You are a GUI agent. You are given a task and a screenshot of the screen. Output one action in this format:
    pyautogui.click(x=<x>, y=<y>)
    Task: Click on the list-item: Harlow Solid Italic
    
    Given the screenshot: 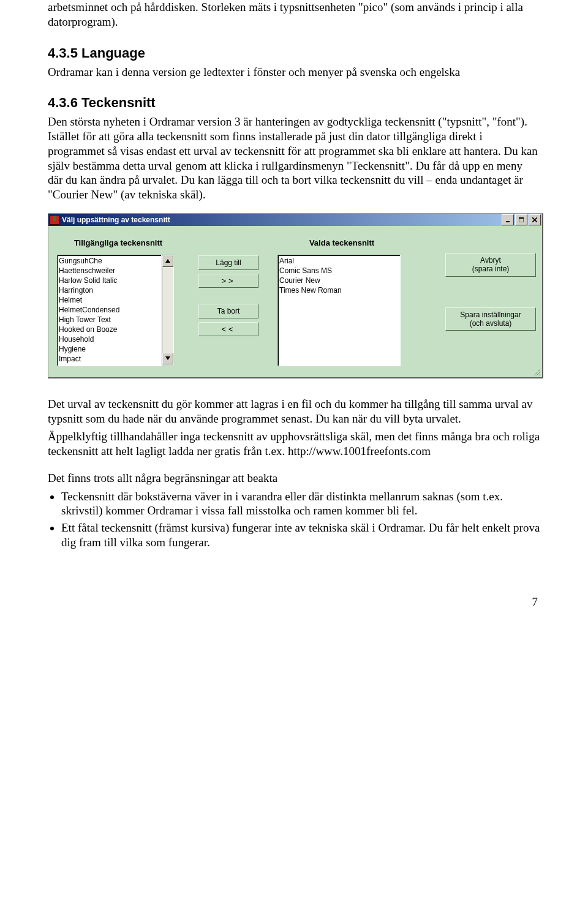 What is the action you would take?
    pyautogui.click(x=109, y=280)
    